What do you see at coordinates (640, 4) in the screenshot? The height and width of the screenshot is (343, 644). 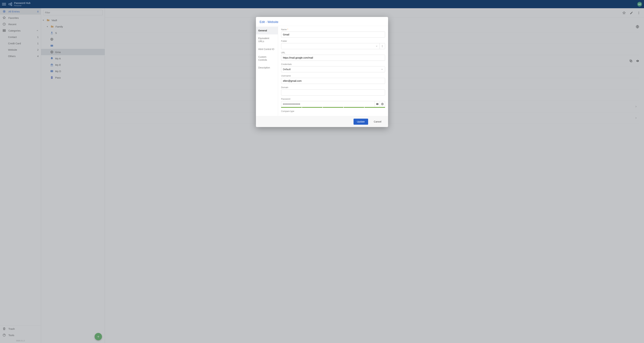 I see `avatar: LC` at bounding box center [640, 4].